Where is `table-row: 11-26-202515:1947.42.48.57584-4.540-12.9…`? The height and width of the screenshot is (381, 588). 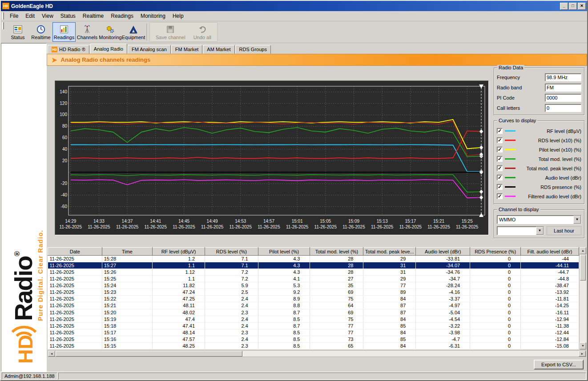
table-row: 11-26-202515:1947.42.48.57584-4.540-12.9… is located at coordinates (314, 319).